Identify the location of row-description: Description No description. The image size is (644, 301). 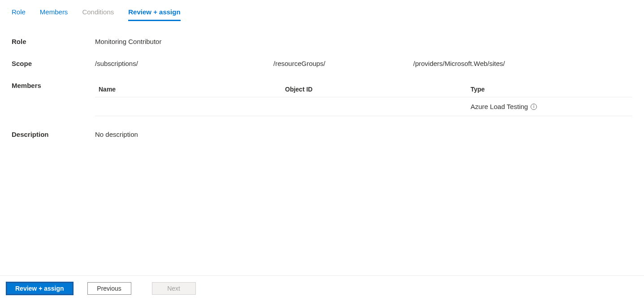
(322, 135).